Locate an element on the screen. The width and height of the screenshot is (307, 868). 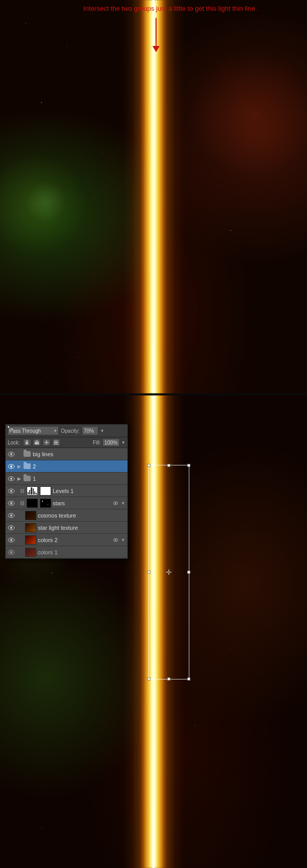
visibility-toggle-stars is located at coordinates (11, 503).